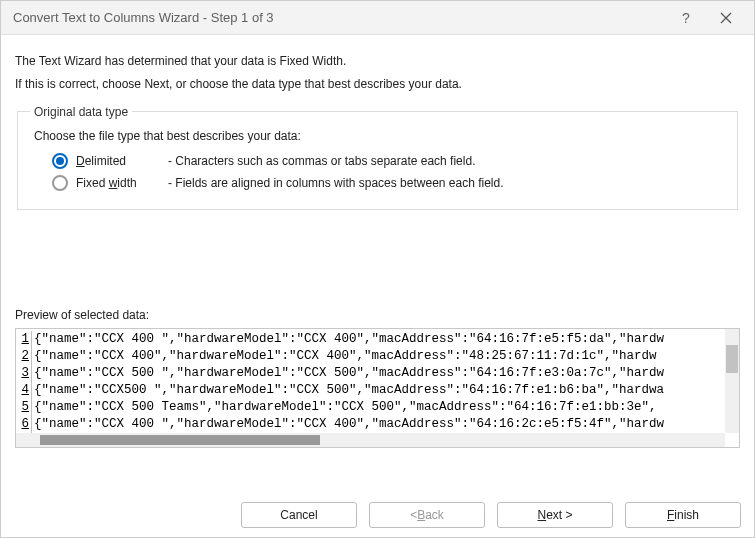 The height and width of the screenshot is (538, 755). I want to click on group-legend: Original data type, so click(81, 112).